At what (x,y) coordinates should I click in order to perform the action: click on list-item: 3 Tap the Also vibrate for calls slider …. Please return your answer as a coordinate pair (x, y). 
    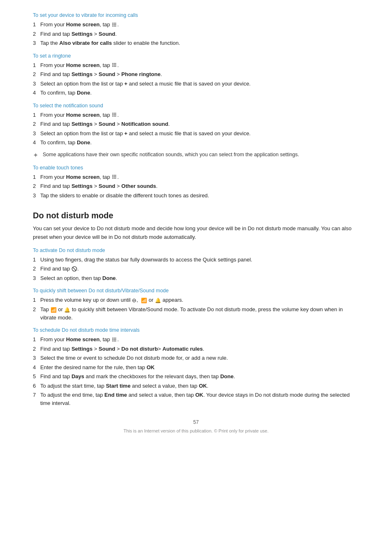
    Looking at the image, I should click on (196, 43).